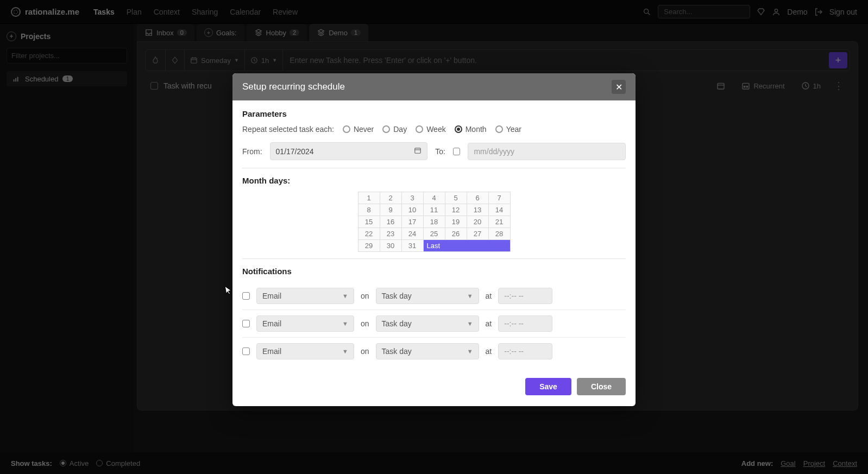 The height and width of the screenshot is (474, 868). What do you see at coordinates (413, 198) in the screenshot?
I see `day-3: 3` at bounding box center [413, 198].